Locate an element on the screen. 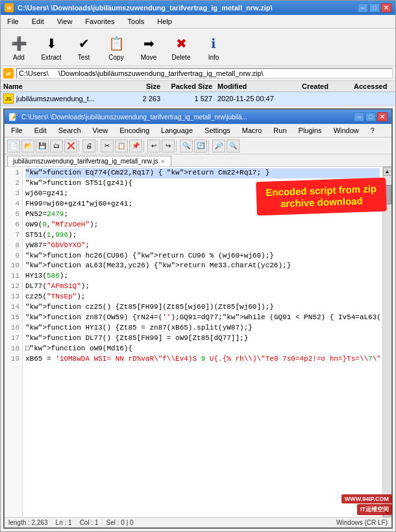  np-replace-btn: 🔄 is located at coordinates (201, 146).